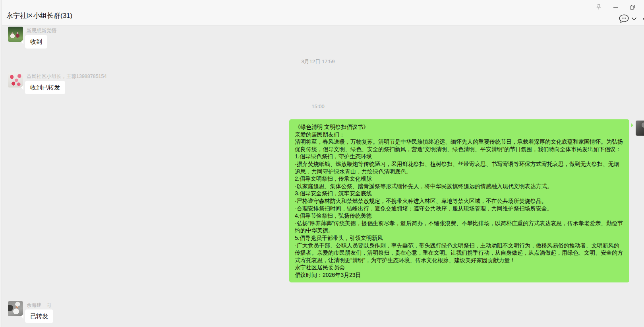 The image size is (644, 327). I want to click on chat-more-button, so click(624, 19).